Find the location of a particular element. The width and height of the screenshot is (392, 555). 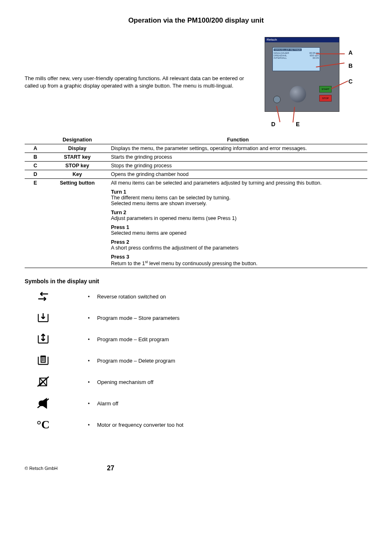

symbol-text: Program mode – Edit program is located at coordinates (128, 340).